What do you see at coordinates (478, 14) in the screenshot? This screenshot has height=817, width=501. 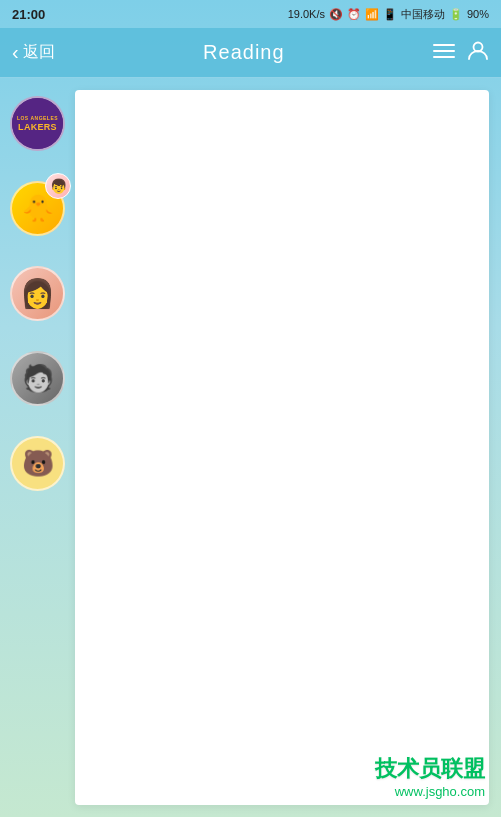 I see `battery-percent: 90%` at bounding box center [478, 14].